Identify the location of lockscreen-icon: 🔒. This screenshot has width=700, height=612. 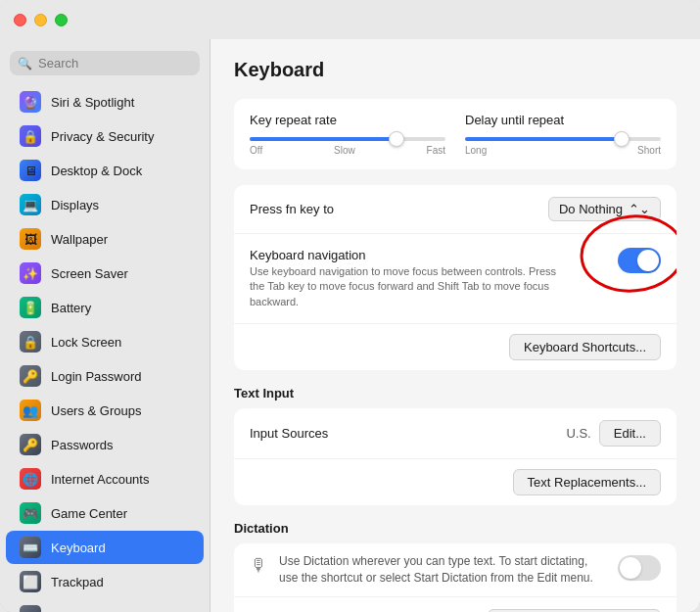
(30, 342).